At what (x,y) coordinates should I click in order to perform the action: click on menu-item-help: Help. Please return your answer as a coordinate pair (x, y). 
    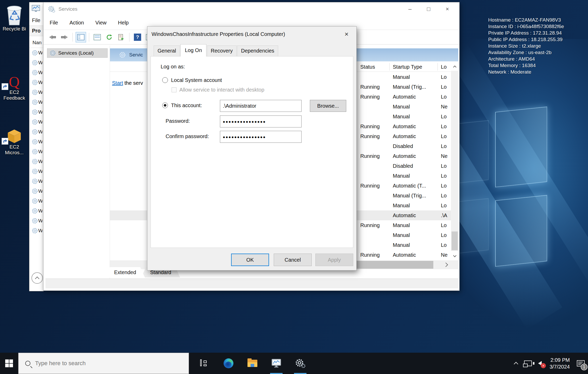
    Looking at the image, I should click on (123, 23).